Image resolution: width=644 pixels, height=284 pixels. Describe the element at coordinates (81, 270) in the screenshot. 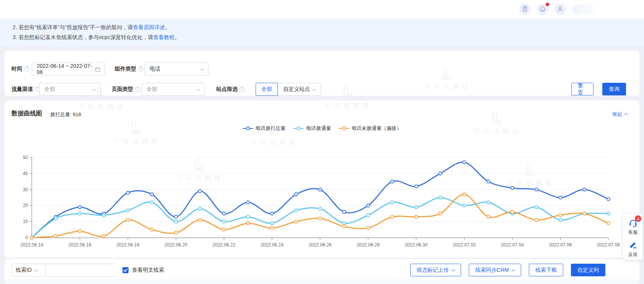

I see `lead-search-box` at that location.